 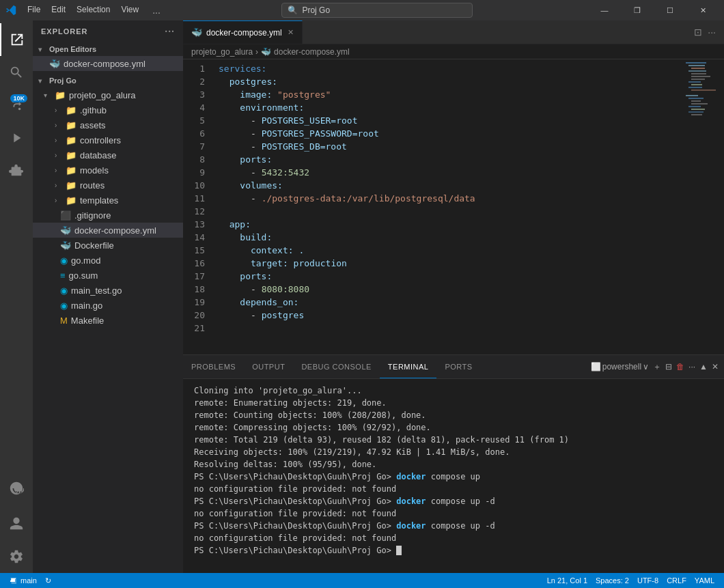 I want to click on maximize-button: ☐, so click(x=670, y=10).